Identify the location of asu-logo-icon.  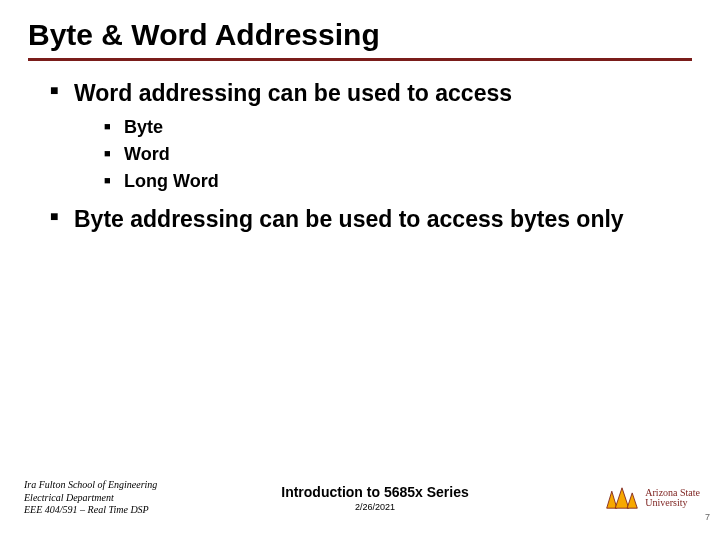
(622, 498).